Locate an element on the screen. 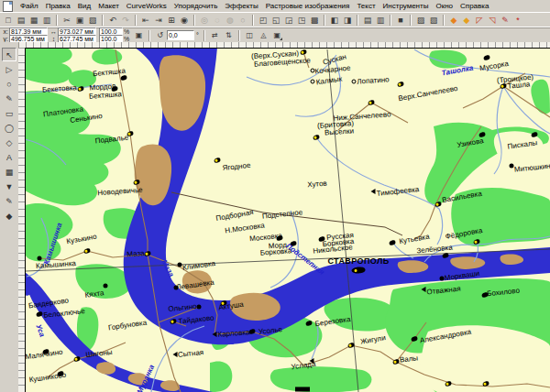  combine-icon: ▨ is located at coordinates (421, 20).